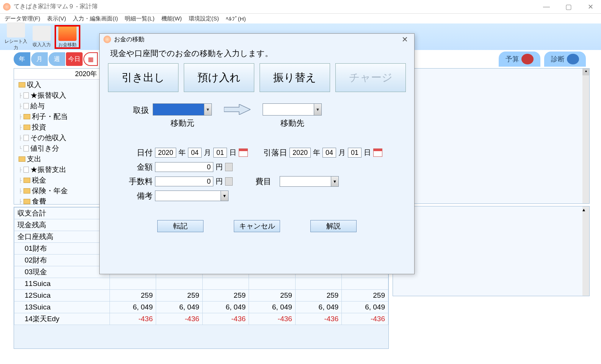  I want to click on tab-transfer: 振り替え, so click(295, 78).